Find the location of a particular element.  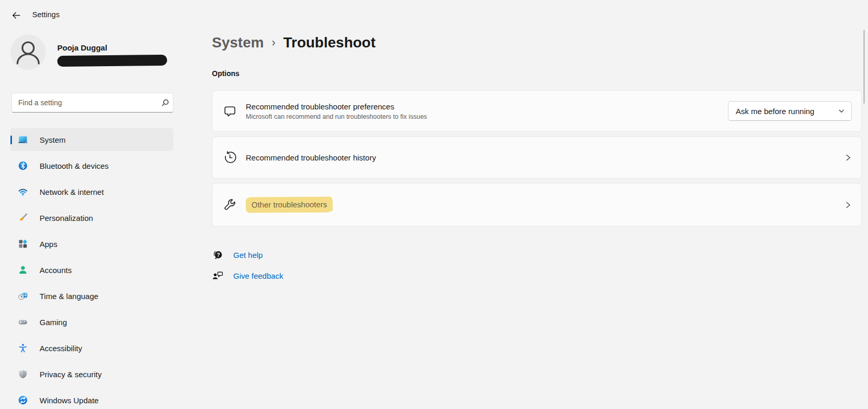

sidebar-item-privacy-security: Privacy & security is located at coordinates (92, 374).